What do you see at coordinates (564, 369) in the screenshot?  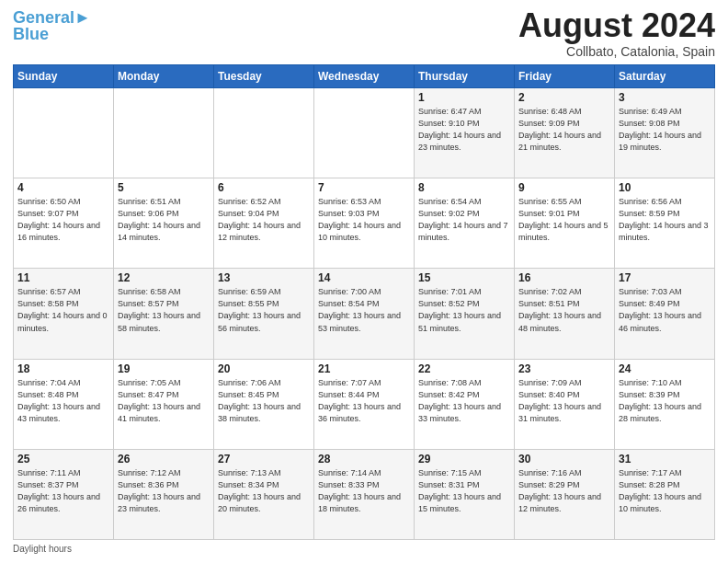 I see `day-number: 23` at bounding box center [564, 369].